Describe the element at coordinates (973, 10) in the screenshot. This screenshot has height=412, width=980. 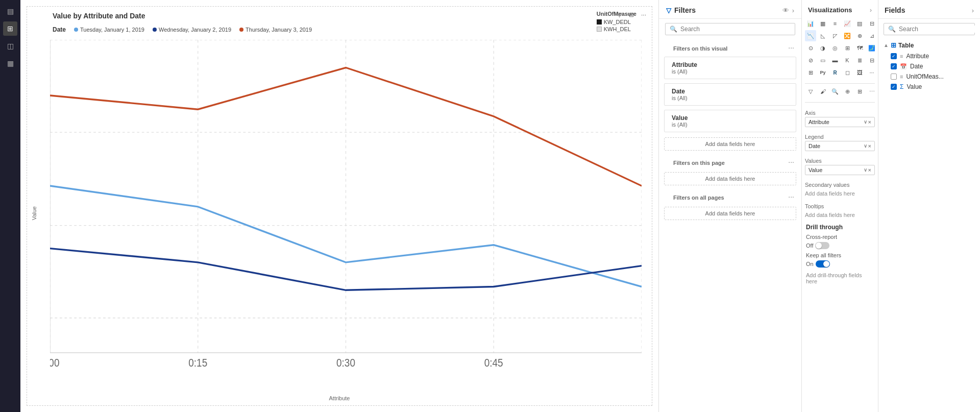
I see `fields-expand-icon: ›` at that location.